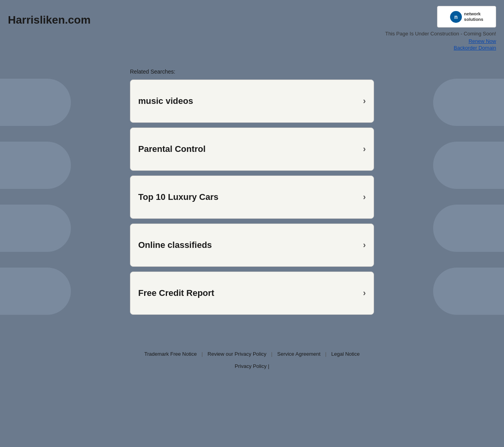 The height and width of the screenshot is (447, 504). Describe the element at coordinates (467, 17) in the screenshot. I see `network-solutions-logo: n network solutions` at that location.